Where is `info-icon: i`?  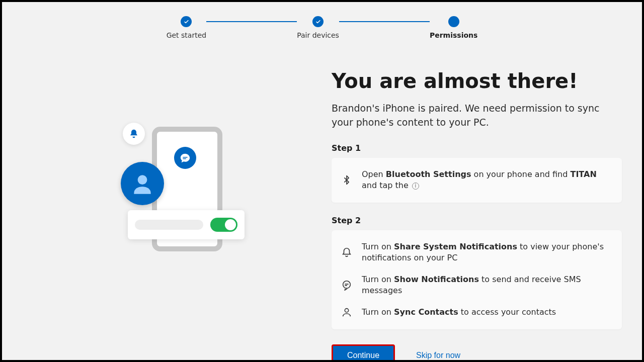
info-icon: i is located at coordinates (416, 186).